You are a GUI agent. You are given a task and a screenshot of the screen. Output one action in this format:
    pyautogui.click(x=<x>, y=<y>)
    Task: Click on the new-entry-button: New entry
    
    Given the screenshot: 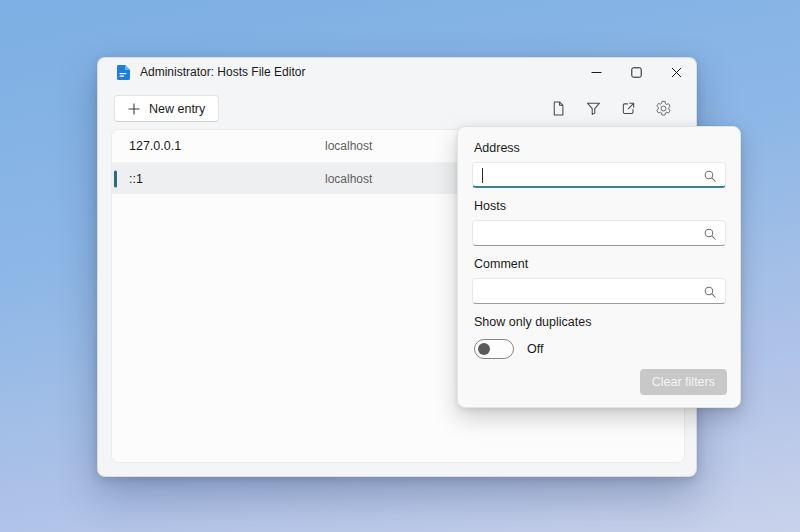 What is the action you would take?
    pyautogui.click(x=166, y=108)
    